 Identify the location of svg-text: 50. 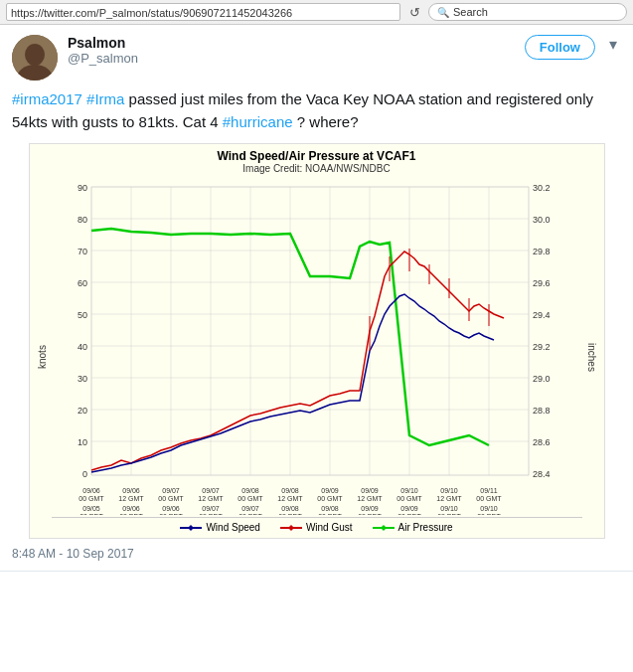
(81, 315).